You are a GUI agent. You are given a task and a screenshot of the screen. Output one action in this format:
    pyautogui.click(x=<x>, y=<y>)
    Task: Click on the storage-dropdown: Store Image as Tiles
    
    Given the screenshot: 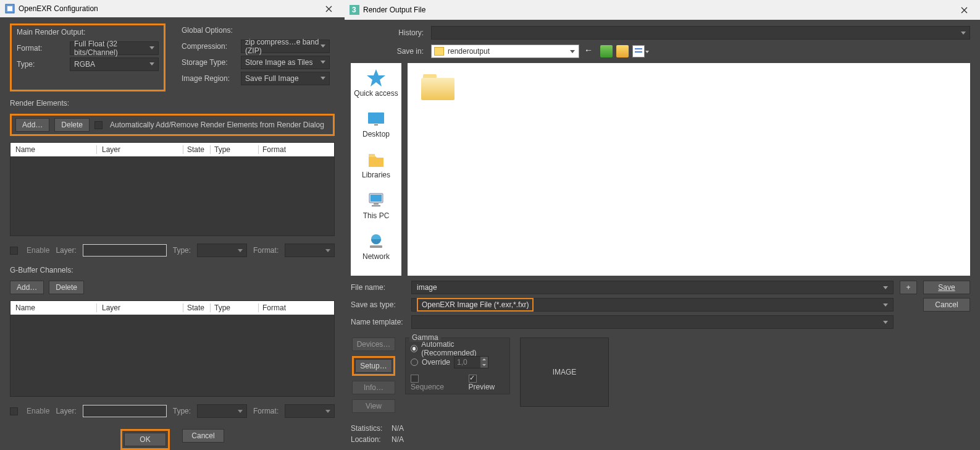 What is the action you would take?
    pyautogui.click(x=285, y=62)
    